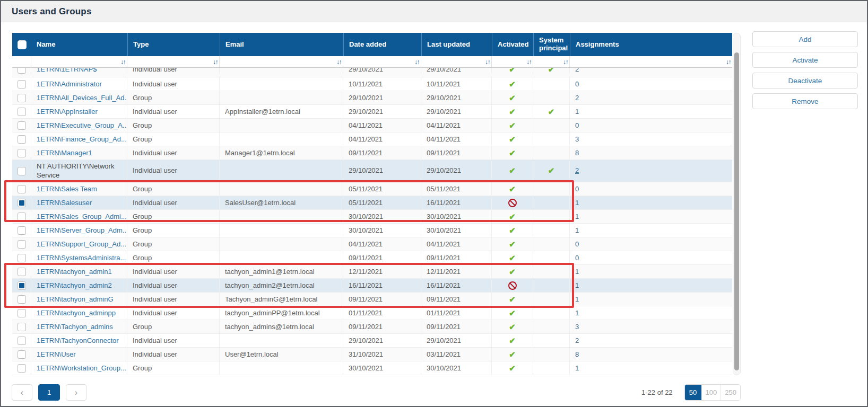  Describe the element at coordinates (372, 73) in the screenshot. I see `table-row: 1ETRN\1ETRNAP$Individual user29/10/20212…` at that location.